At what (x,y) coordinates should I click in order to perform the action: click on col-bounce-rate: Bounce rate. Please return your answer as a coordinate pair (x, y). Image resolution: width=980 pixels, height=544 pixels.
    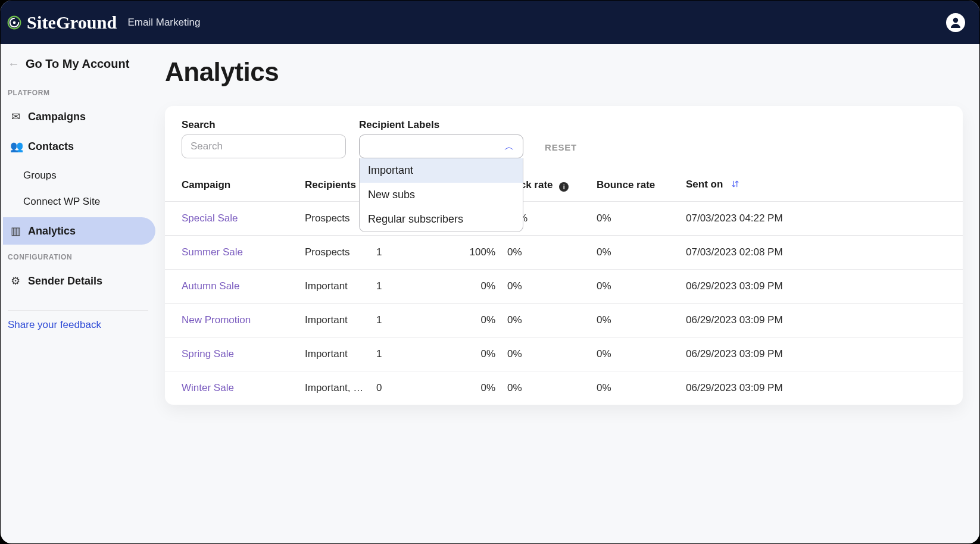
    Looking at the image, I should click on (635, 186).